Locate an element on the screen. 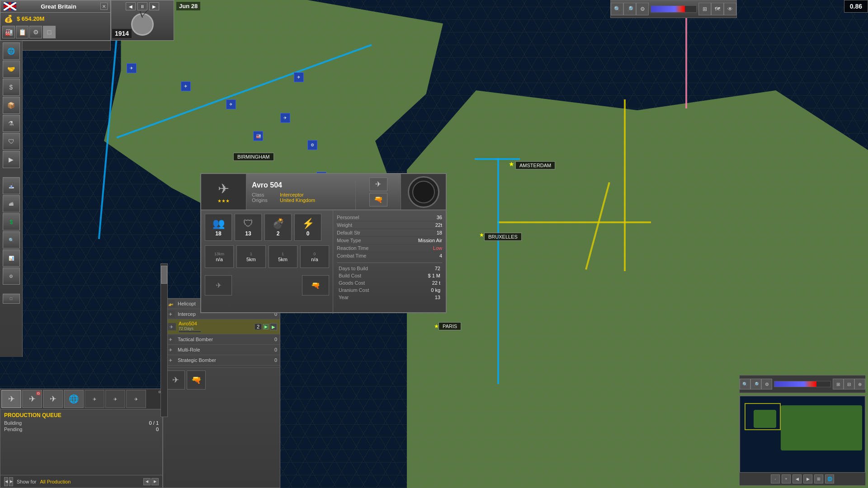 The width and height of the screenshot is (868, 488). unit-badge-area: ✈ 🔫 is located at coordinates (378, 192).